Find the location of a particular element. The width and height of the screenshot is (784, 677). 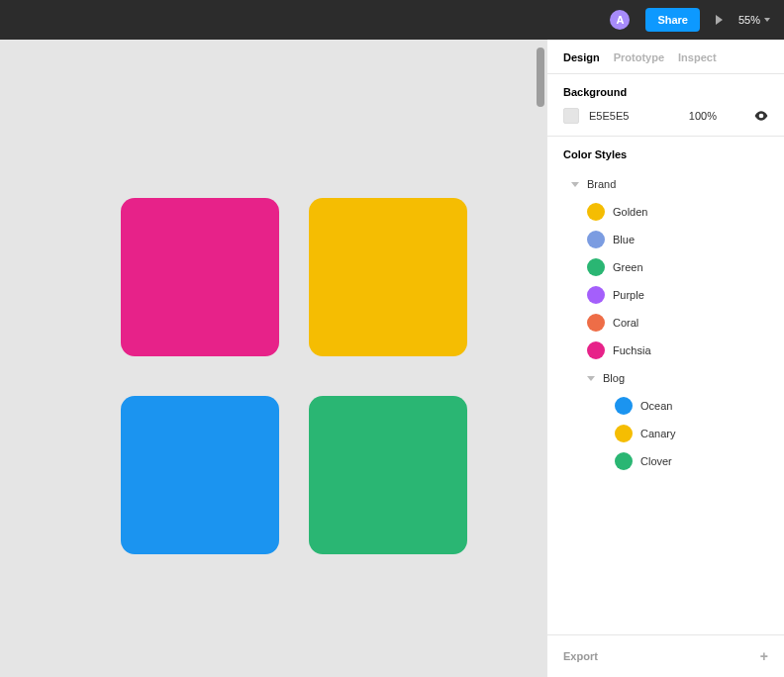

swatch-golden is located at coordinates (596, 212).